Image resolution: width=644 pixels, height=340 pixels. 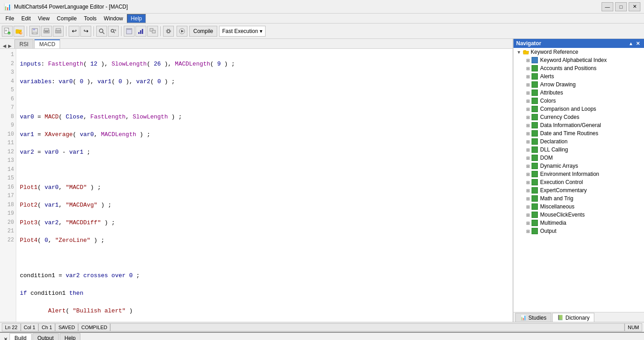 I want to click on navigator-tabs: 📊 Studies 📗 Dictionary, so click(x=579, y=317).